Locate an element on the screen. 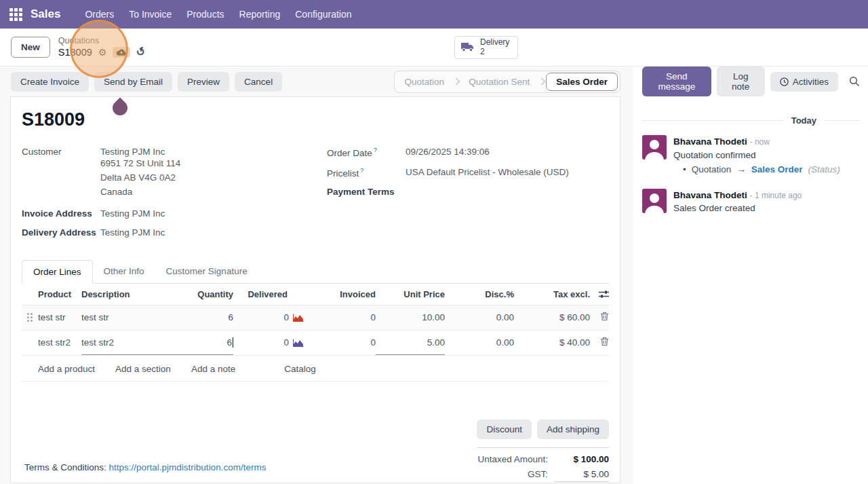 This screenshot has width=868, height=484. discount-button: Discount is located at coordinates (505, 429).